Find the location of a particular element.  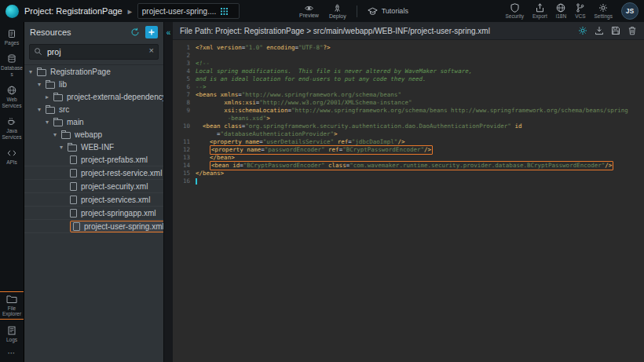

rail-item-java-services: Java Services is located at coordinates (12, 129).